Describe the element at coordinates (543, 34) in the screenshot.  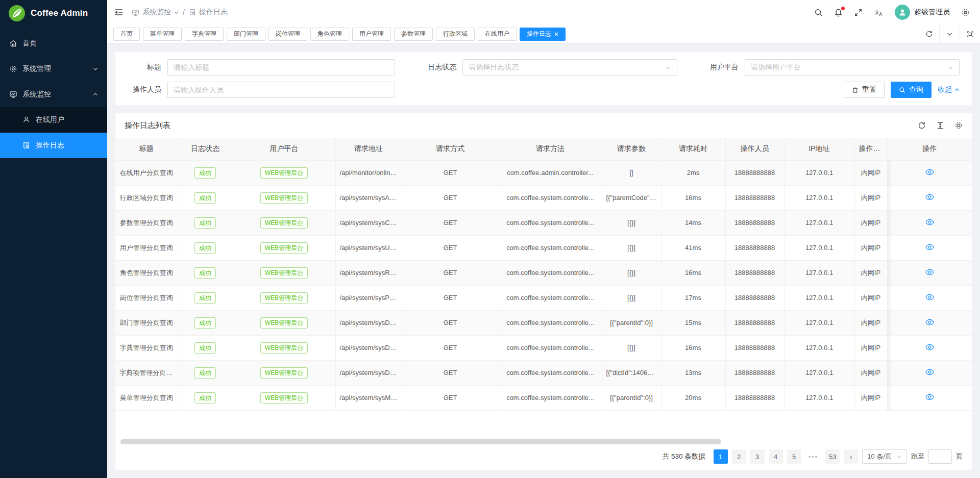
I see `tab: 操作日志` at that location.